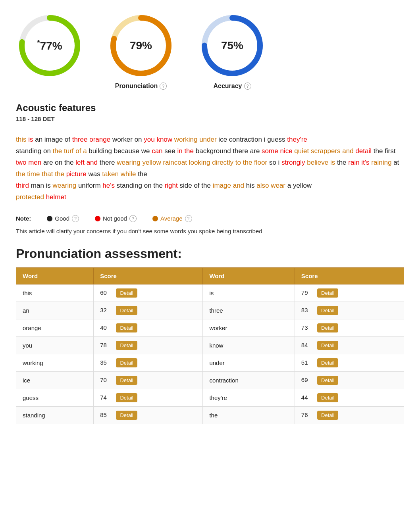 This screenshot has height=515, width=420. I want to click on legend-average: Average ?, so click(172, 219).